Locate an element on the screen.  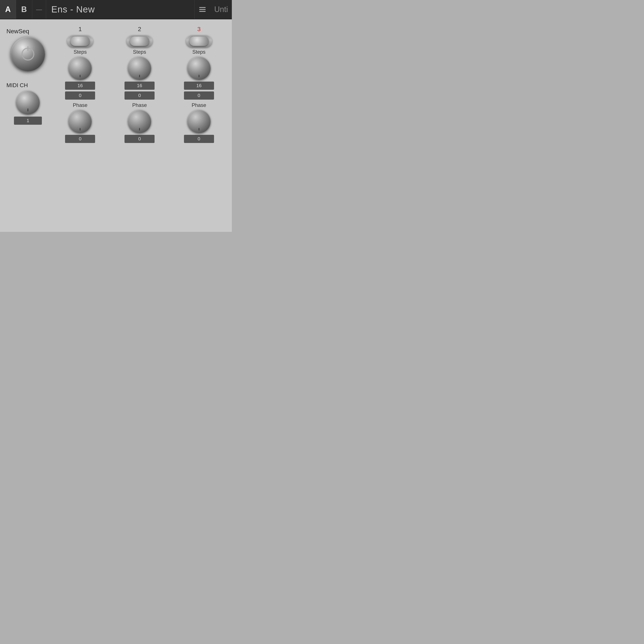
hamburger-icon is located at coordinates (203, 9).